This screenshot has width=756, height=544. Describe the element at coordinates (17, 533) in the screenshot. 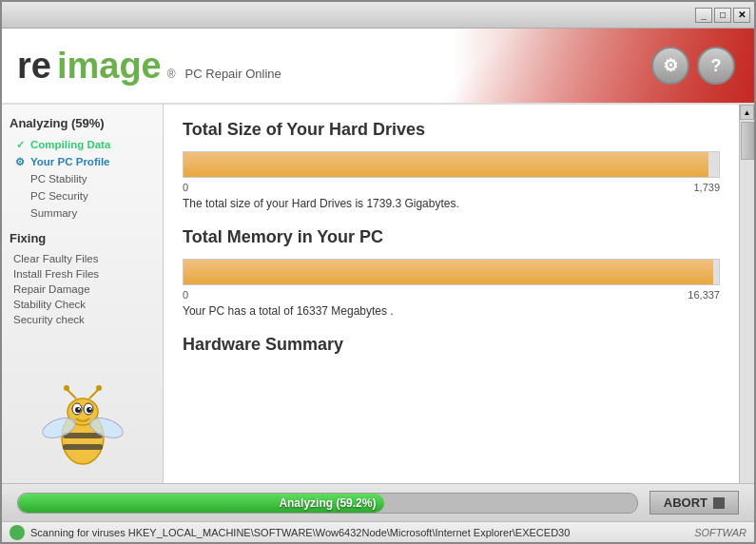

I see `status-indicator-icon` at that location.